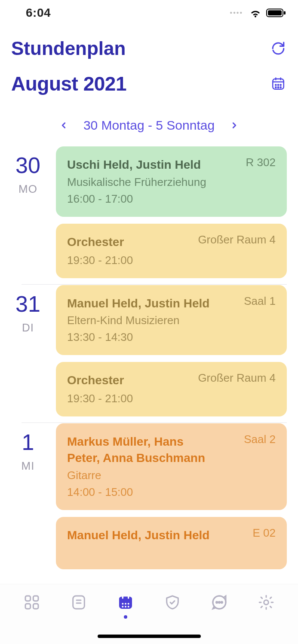  Describe the element at coordinates (171, 535) in the screenshot. I see `event-title: Manuel Held, Justin Held` at that location.